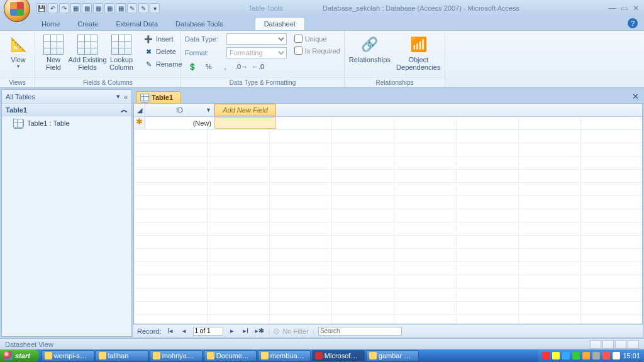 The width and height of the screenshot is (644, 362). What do you see at coordinates (319, 356) in the screenshot?
I see `access-icon` at bounding box center [319, 356].